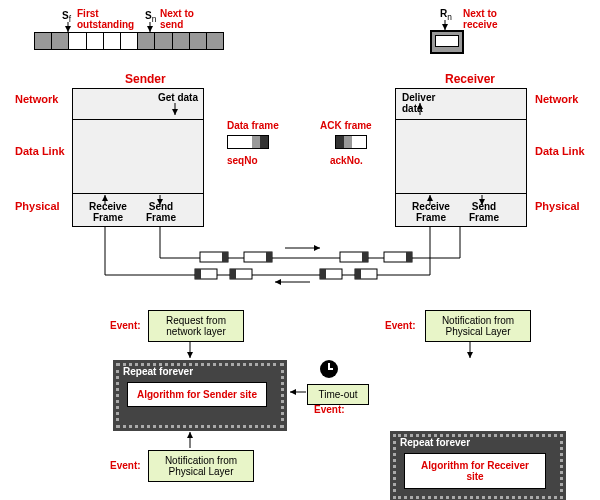 This screenshot has width=600, height=500. What do you see at coordinates (126, 326) in the screenshot?
I see `event-label-1: Event:` at bounding box center [126, 326].